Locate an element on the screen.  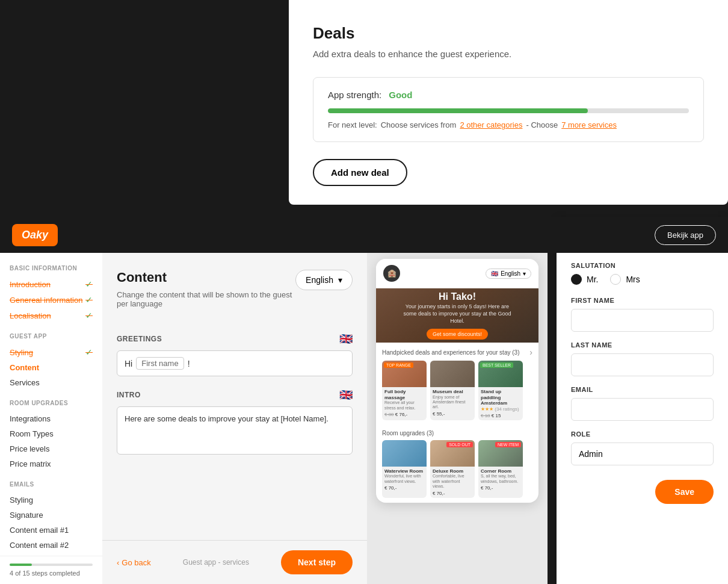
deals-subtitle: Add extra deals to enhance the guest exp… is located at coordinates (508, 54).